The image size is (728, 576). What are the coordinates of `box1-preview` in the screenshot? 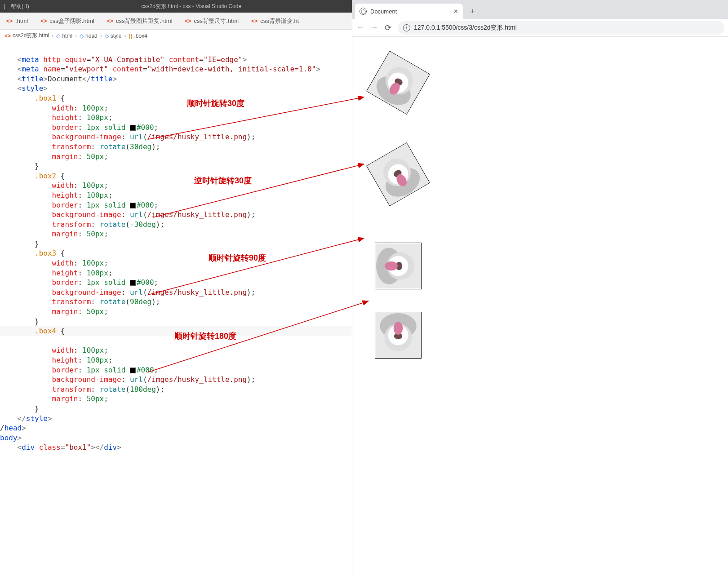 It's located at (398, 83).